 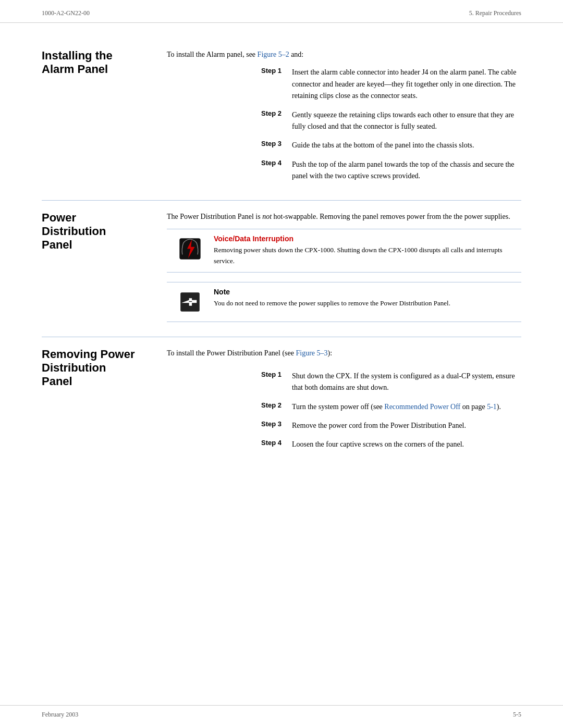 What do you see at coordinates (229, 145) in the screenshot?
I see `step-3-label: Step 3` at bounding box center [229, 145].